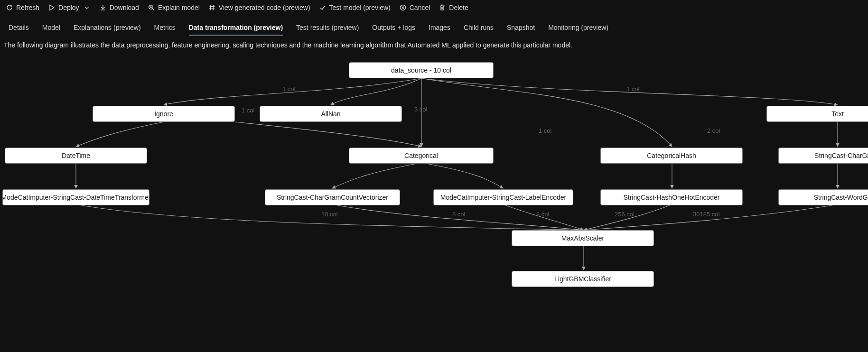 This screenshot has width=868, height=352. I want to click on tab-monitoring: Monitoring (preview), so click(578, 28).